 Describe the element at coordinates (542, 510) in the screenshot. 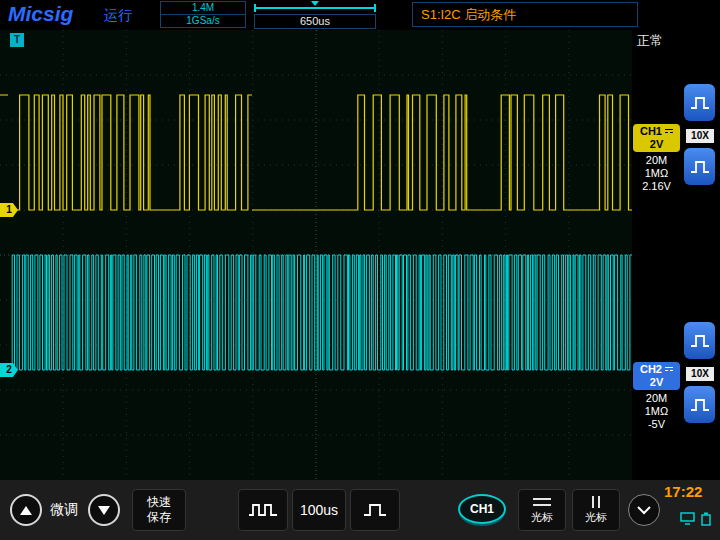

I see `horizontal-cursor-button: 光标` at that location.